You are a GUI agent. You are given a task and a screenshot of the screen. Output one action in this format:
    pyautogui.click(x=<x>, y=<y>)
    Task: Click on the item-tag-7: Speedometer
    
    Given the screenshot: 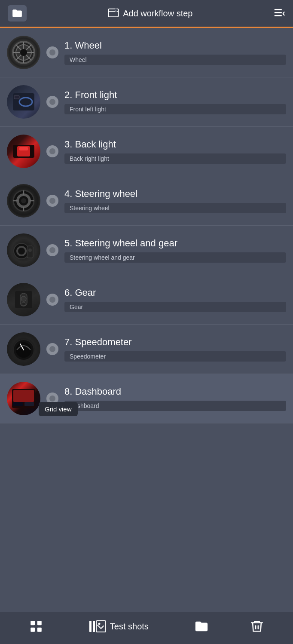 What is the action you would take?
    pyautogui.click(x=175, y=356)
    